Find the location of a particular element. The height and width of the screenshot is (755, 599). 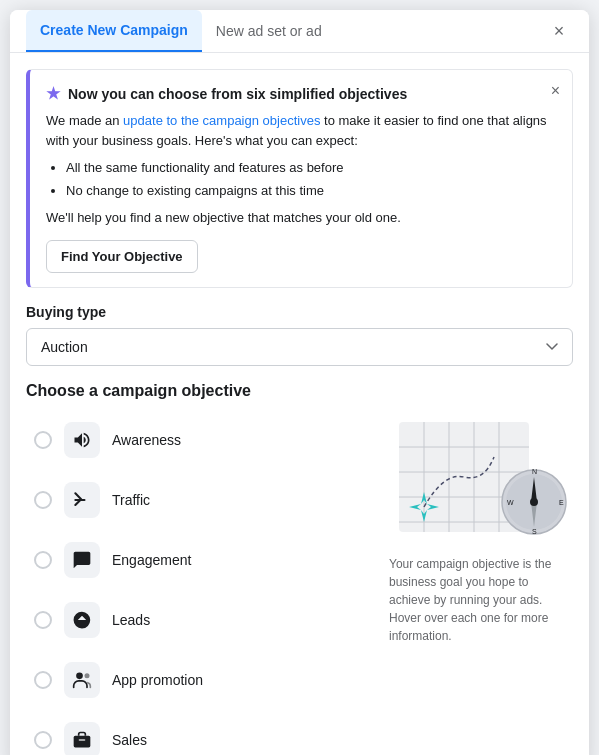

app-promotion-icon-wrap is located at coordinates (82, 680).